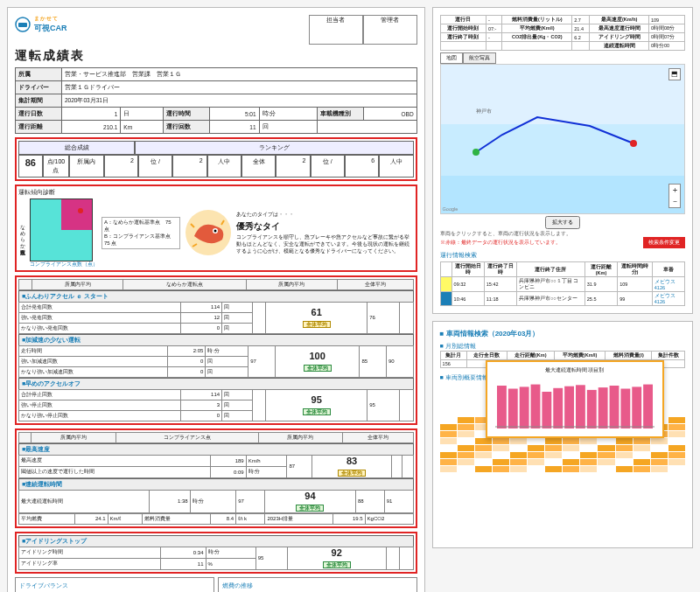  Describe the element at coordinates (216, 101) in the screenshot. I see `profile-table: 所属営業・サービス推進部 営業課 営業１Ｇ ドライバー営業１Ｇドライバー 集計期…` at that location.